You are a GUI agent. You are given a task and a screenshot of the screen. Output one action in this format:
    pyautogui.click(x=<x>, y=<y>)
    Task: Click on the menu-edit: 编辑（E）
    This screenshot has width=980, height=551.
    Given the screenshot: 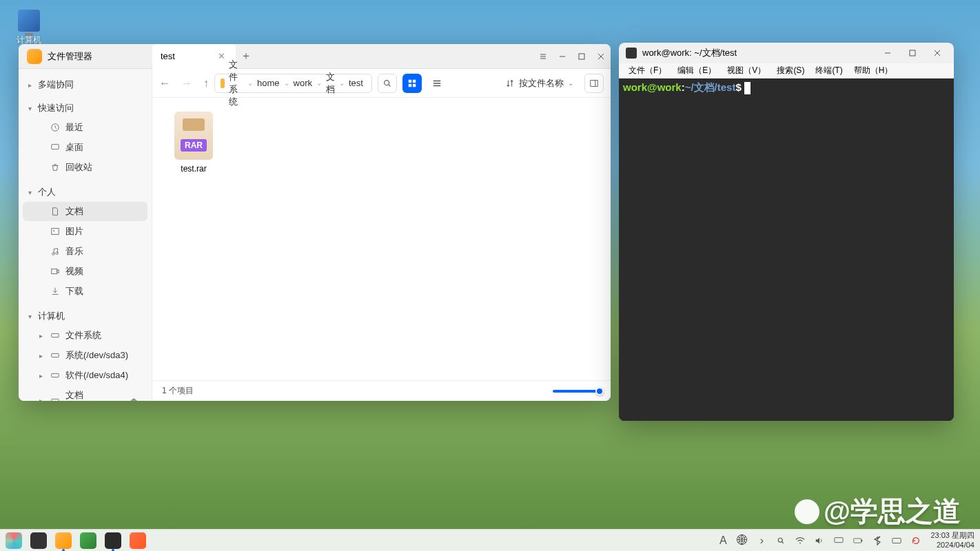 What is the action you would take?
    pyautogui.click(x=697, y=70)
    